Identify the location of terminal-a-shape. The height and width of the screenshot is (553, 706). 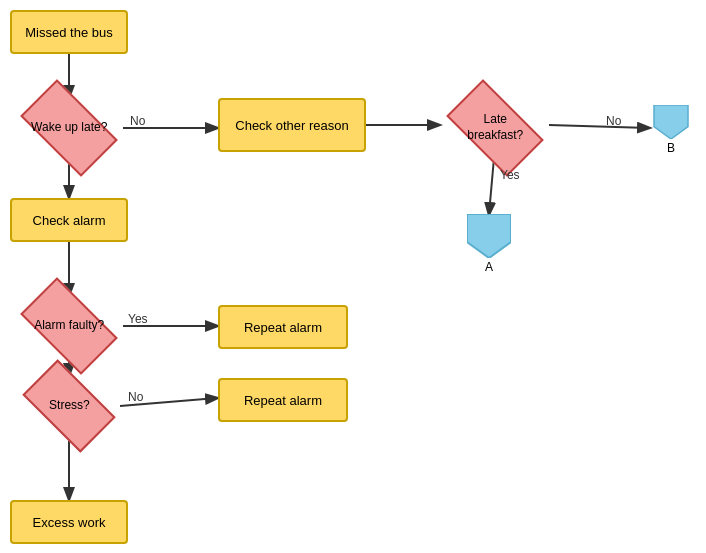
(489, 236).